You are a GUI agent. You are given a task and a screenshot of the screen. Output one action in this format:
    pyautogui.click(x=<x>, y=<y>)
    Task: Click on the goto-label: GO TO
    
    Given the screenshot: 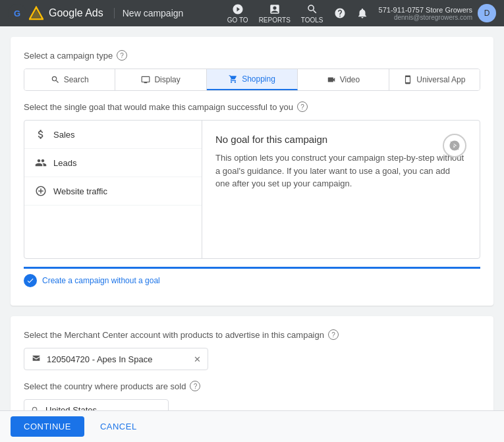 What is the action you would take?
    pyautogui.click(x=238, y=20)
    